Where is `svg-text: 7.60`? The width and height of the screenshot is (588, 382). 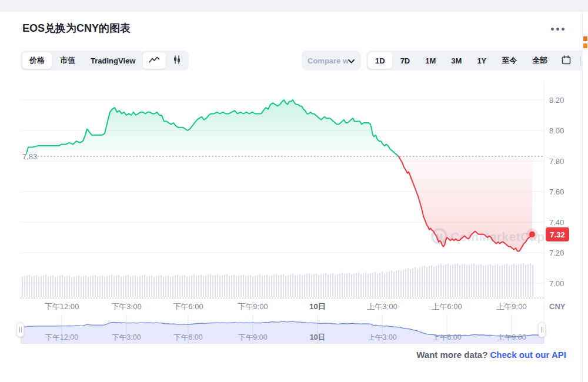
svg-text: 7.60 is located at coordinates (556, 192).